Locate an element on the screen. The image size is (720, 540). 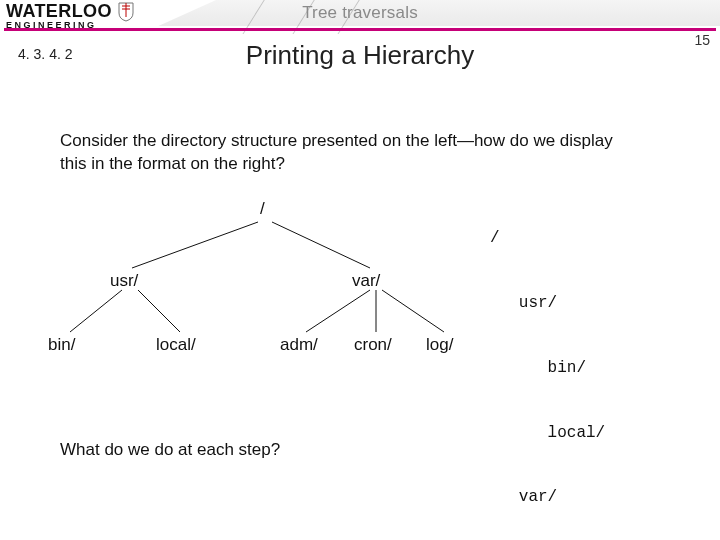
slide-topic: Tree traversals is located at coordinates (360, 13).